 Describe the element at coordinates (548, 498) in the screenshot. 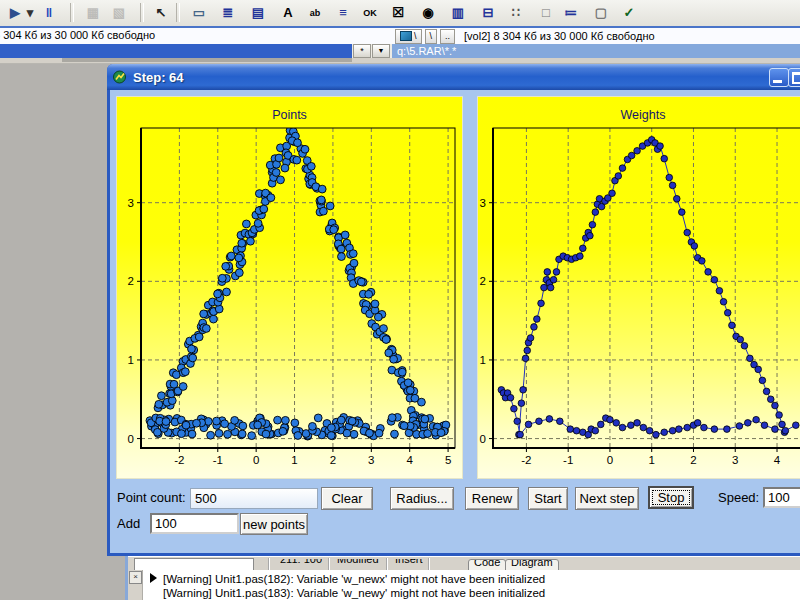

I see `start-button: Start` at that location.